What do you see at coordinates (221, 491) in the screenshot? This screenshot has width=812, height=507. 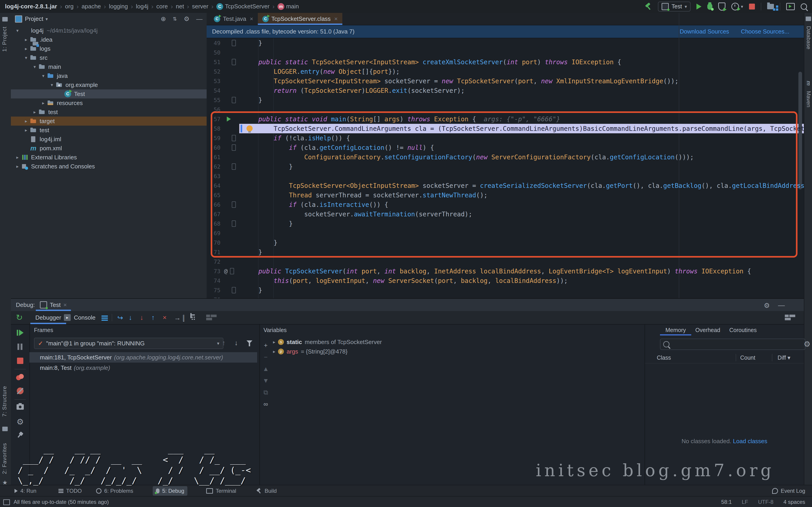 I see `toolwindow-button-terminal: Terminal` at bounding box center [221, 491].